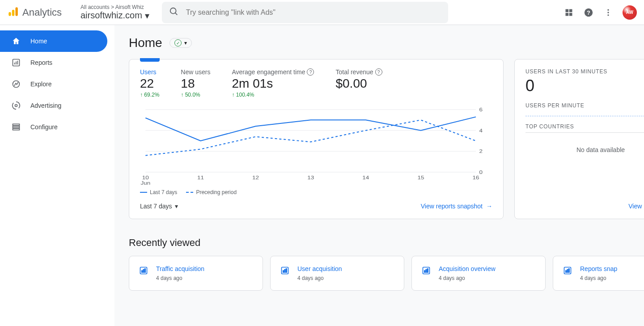 Image resolution: width=644 pixels, height=326 pixels. I want to click on svg-text: 14, so click(366, 178).